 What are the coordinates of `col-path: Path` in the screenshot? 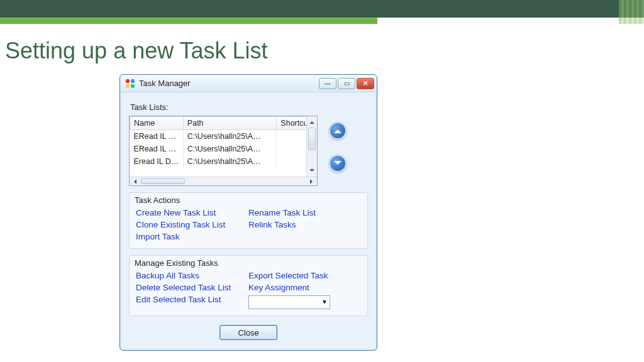 It's located at (230, 123).